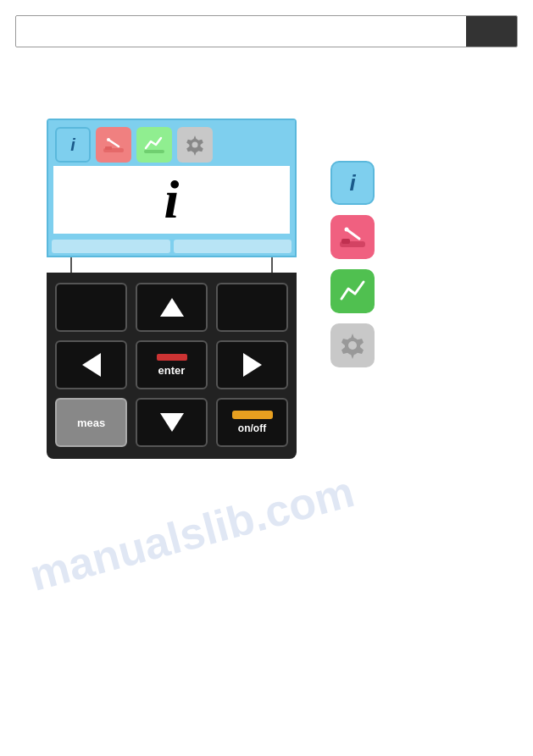 This screenshot has width=533, height=756. I want to click on enter-label: enter, so click(172, 371).